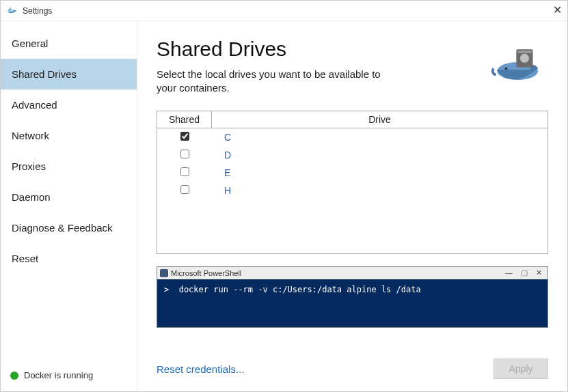 This screenshot has height=392, width=568. Describe the element at coordinates (185, 190) in the screenshot. I see `shared-checkbox-h` at that location.